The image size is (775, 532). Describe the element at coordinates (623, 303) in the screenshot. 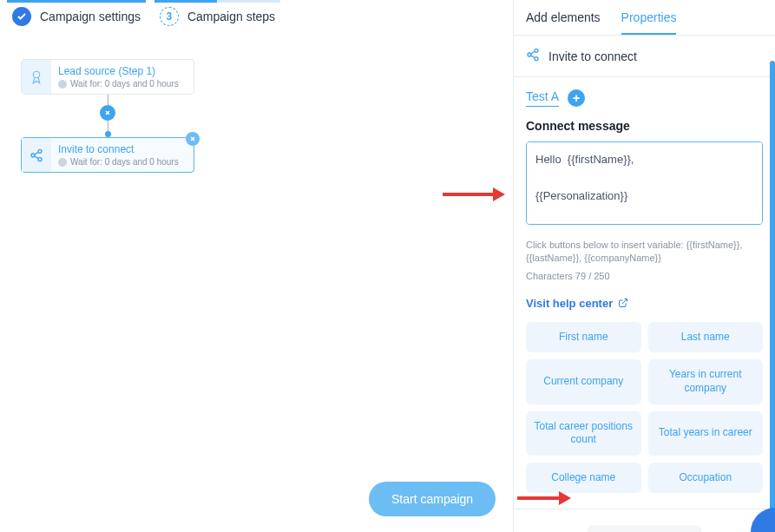

I see `external-link-icon` at that location.